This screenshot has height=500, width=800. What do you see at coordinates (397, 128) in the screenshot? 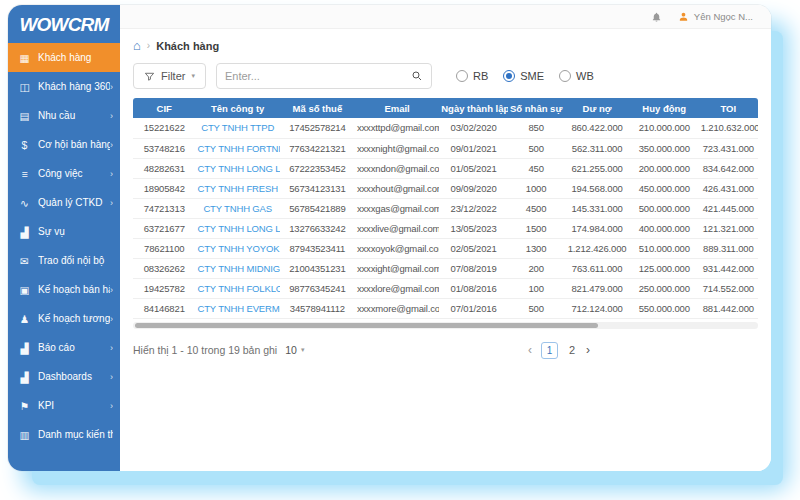
I see `table-cell: xxxxttpd@gmail.com` at bounding box center [397, 128].